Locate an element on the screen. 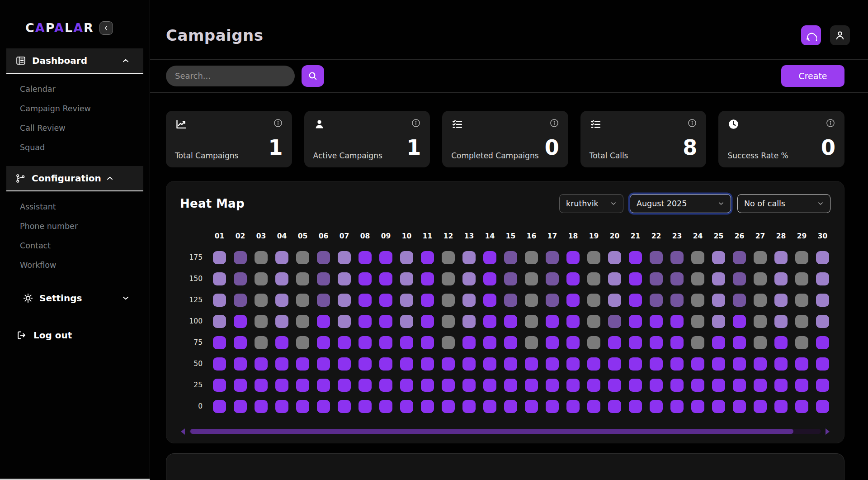 The image size is (868, 480). heatmap-filter-august-2025: August 2025 is located at coordinates (680, 204).